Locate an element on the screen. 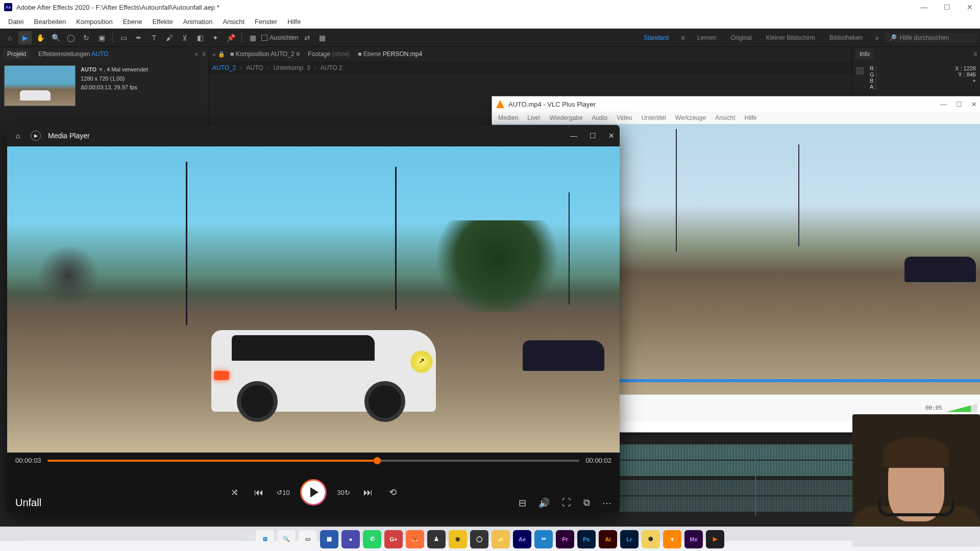 This screenshot has width=980, height=551. lock-icon: 🔒 is located at coordinates (222, 54).